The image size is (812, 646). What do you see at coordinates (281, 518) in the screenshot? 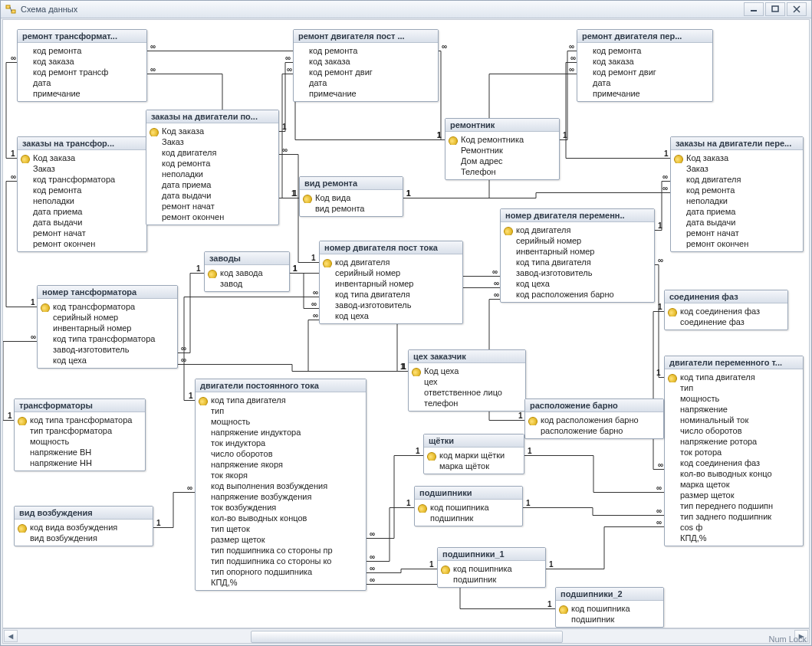
I see `table-field: кол-во выводных концов` at bounding box center [281, 518].